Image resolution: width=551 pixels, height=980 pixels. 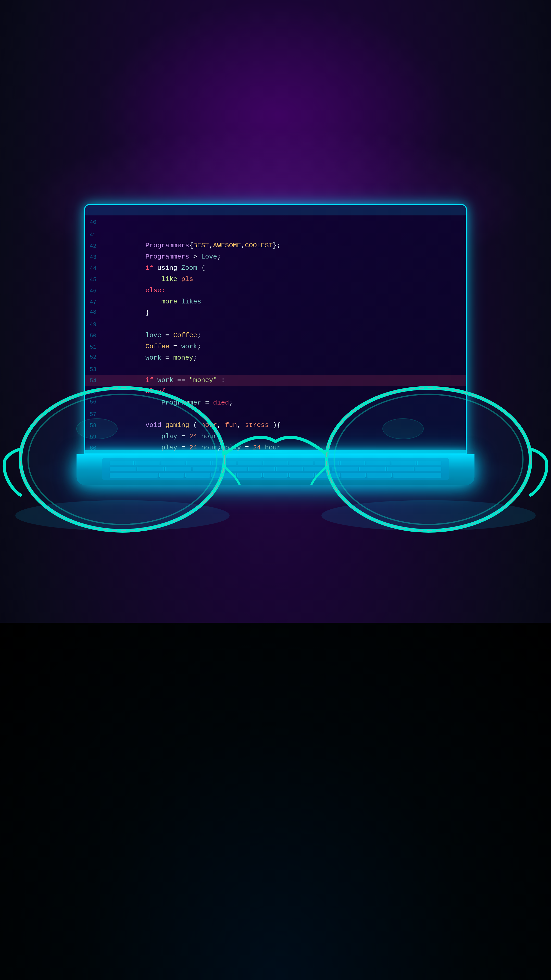 I want to click on code-line-47: 47 }, so click(x=275, y=302).